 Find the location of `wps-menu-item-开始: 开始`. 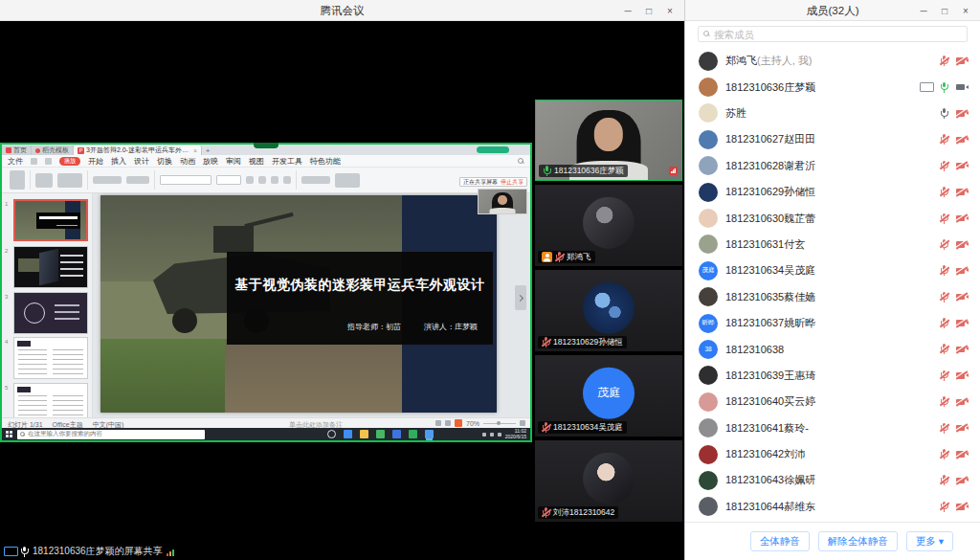

wps-menu-item-开始: 开始 is located at coordinates (96, 161).